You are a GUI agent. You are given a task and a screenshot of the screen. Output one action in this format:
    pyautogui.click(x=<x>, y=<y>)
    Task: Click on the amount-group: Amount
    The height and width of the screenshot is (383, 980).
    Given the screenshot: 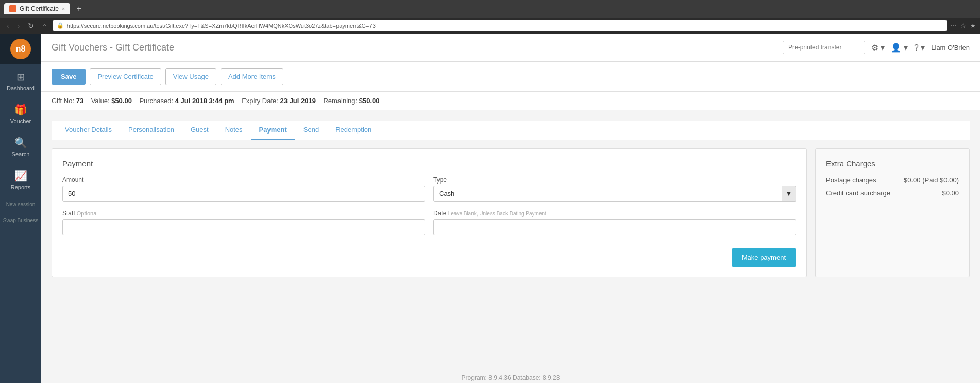 What is the action you would take?
    pyautogui.click(x=244, y=189)
    